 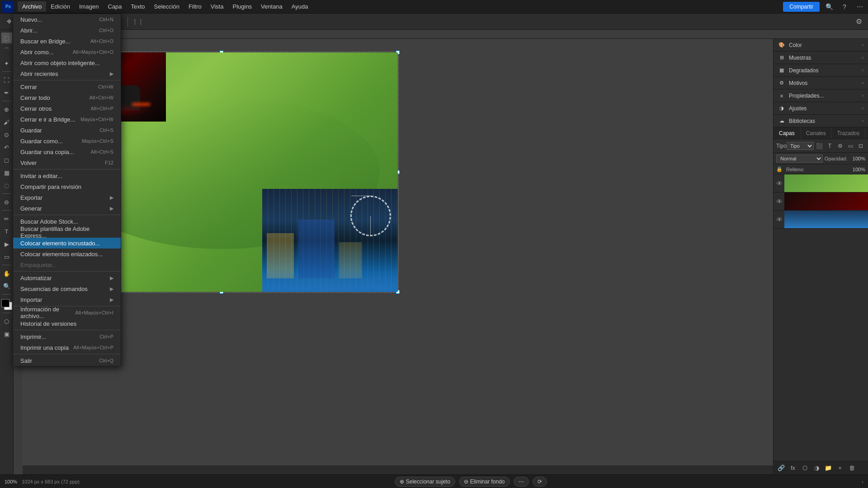 What do you see at coordinates (7, 160) in the screenshot?
I see `eraser-tool-icon: ◻` at bounding box center [7, 160].